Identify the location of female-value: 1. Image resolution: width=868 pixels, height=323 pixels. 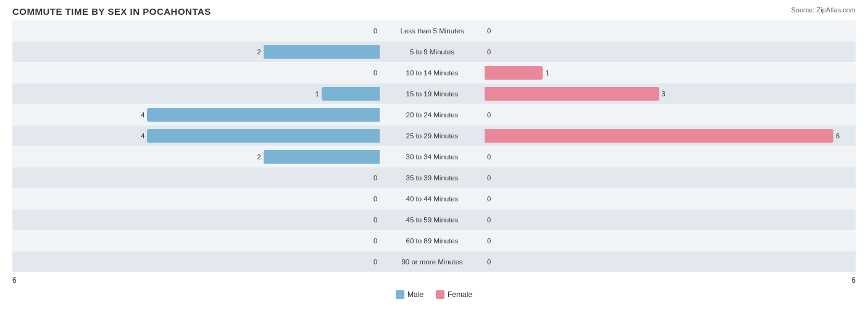
(550, 73).